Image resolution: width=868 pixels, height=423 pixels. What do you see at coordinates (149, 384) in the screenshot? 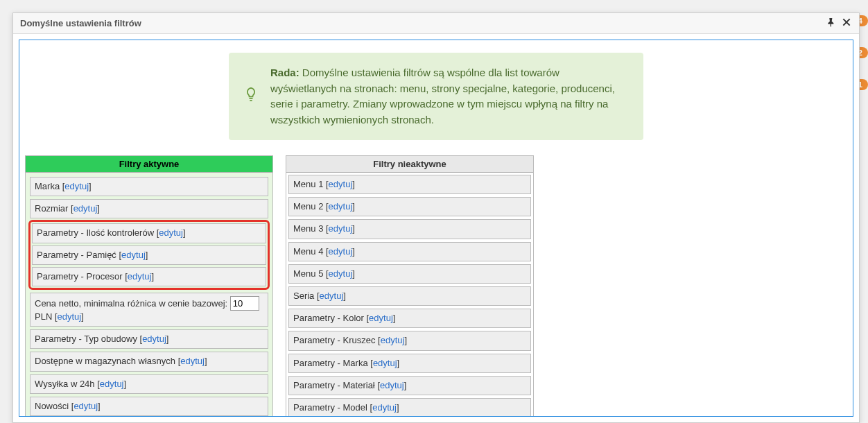
I see `filter-item: Wysyłka w 24h [edytuj]` at bounding box center [149, 384].